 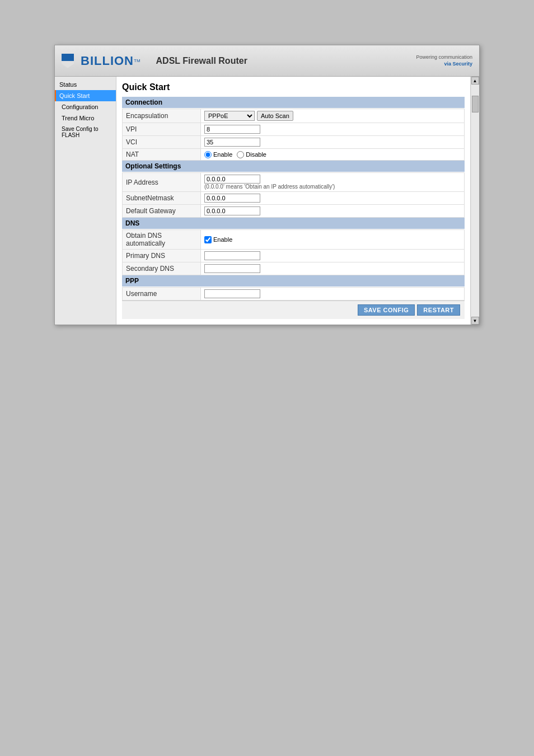 I want to click on table-row: IP Address (0.0.0.0' means 'Obtain an IP…, so click(x=293, y=182).